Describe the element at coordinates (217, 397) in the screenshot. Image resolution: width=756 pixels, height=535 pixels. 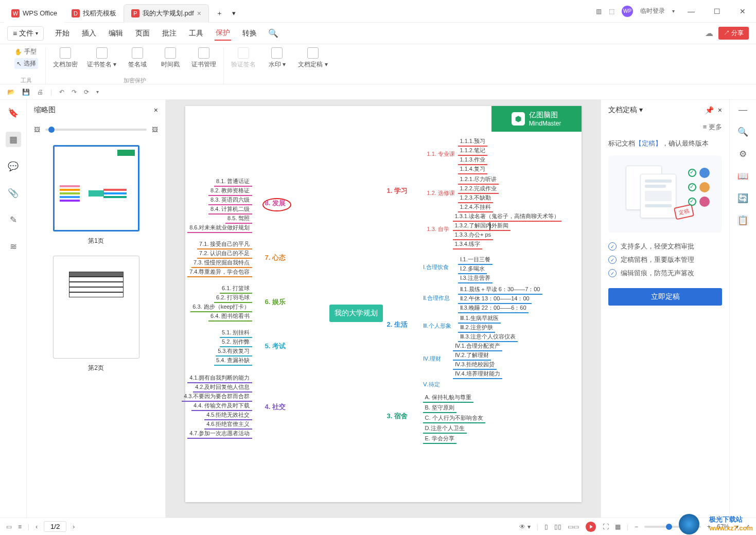
I see `leaf: 4.3.不要因为要合群而合群` at that location.